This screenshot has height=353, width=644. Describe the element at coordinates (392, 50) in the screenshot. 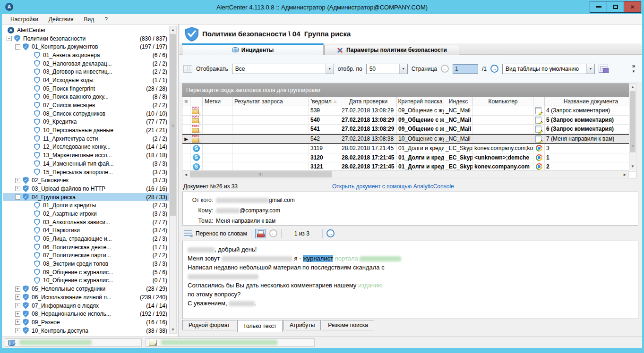

I see `tab-policy-parameters: Параметры политики безопасности` at that location.